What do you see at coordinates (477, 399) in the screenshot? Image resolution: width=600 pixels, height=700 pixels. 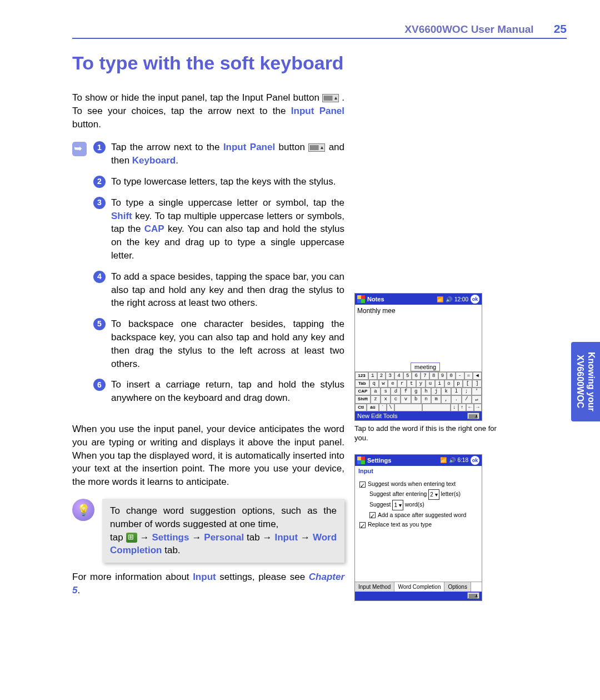 I see `key: ↵` at bounding box center [477, 399].